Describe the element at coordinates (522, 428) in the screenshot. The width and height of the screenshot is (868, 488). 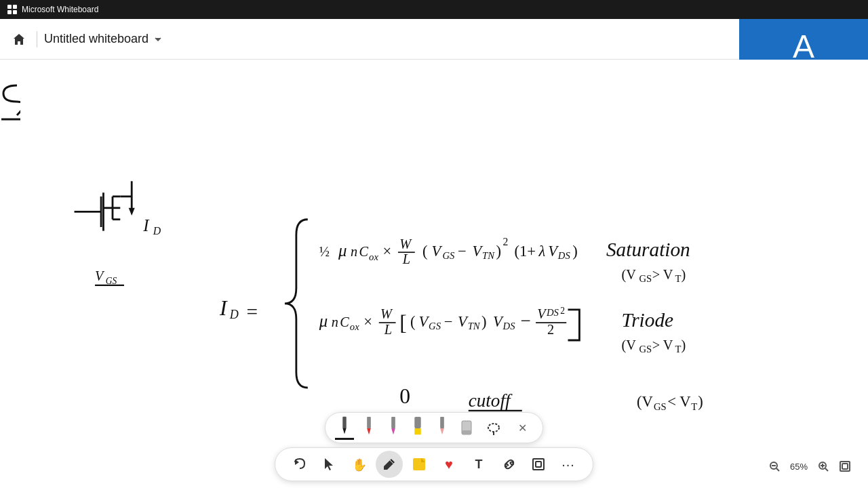
I see `close-pen-toolbar-btn: ✕` at that location.